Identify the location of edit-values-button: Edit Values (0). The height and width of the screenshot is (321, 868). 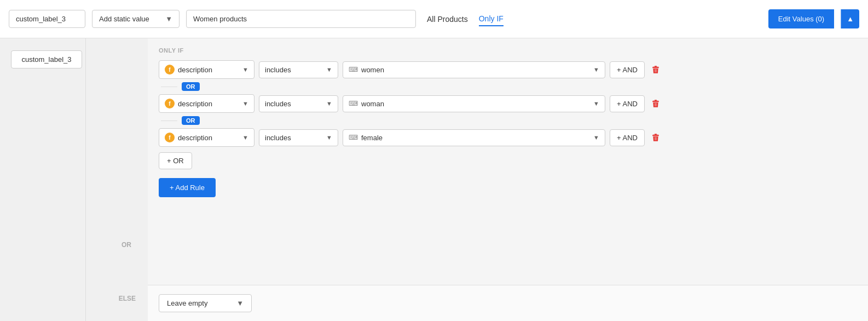
(801, 19).